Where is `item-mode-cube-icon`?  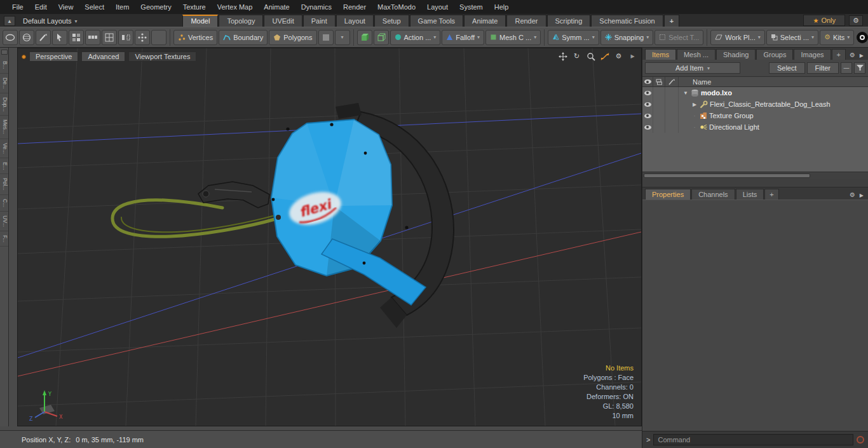 item-mode-cube-icon is located at coordinates (365, 37).